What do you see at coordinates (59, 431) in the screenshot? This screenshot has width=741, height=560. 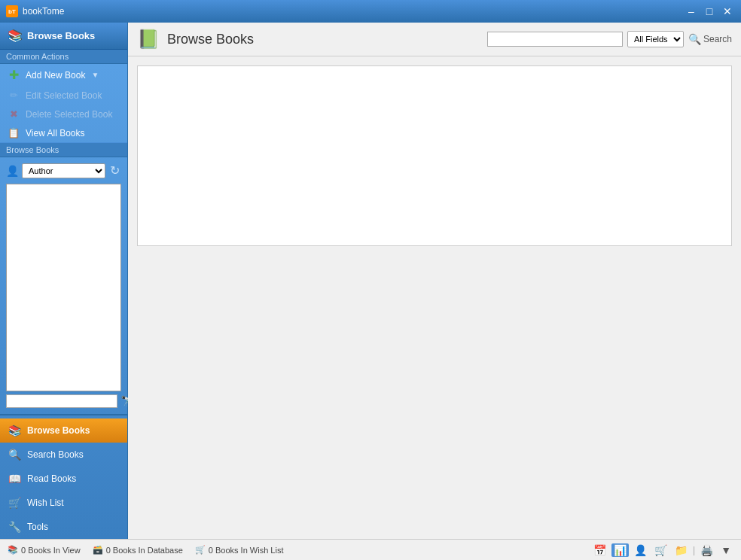 I see `browse-books-nav-label: Browse Books` at bounding box center [59, 431].